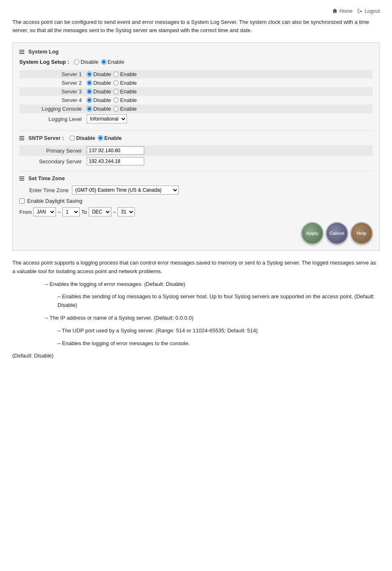  I want to click on server4-disable-label: Disable, so click(99, 100).